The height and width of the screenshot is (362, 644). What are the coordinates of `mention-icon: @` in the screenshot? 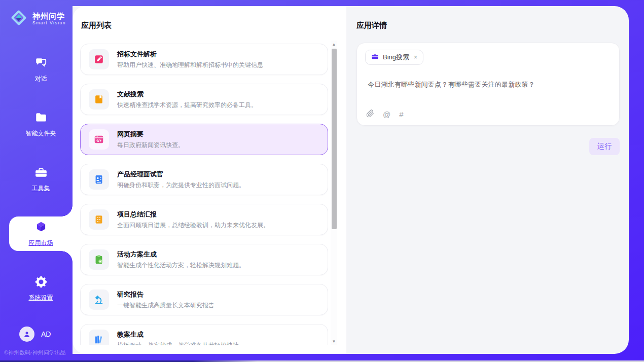 It's located at (386, 115).